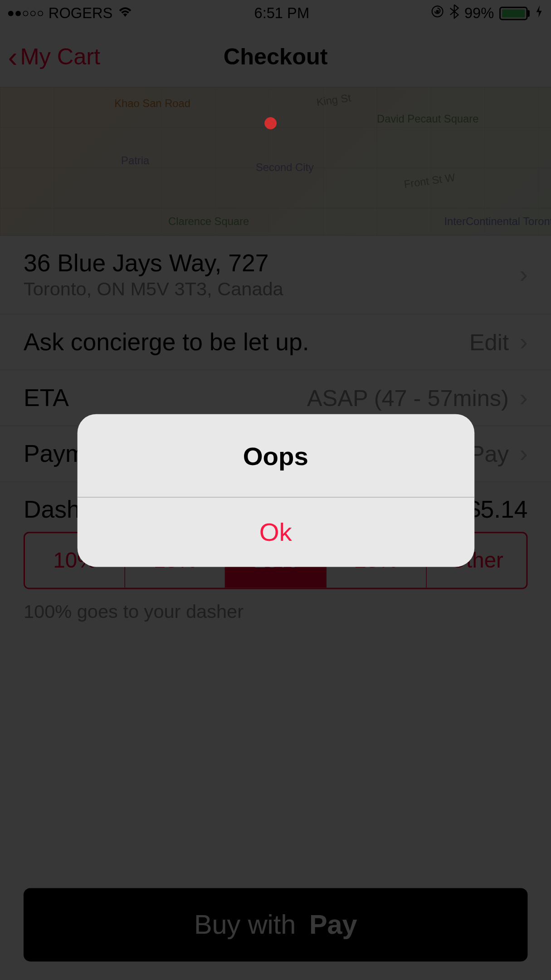  Describe the element at coordinates (276, 490) in the screenshot. I see `error-alert: Oops Ok` at that location.